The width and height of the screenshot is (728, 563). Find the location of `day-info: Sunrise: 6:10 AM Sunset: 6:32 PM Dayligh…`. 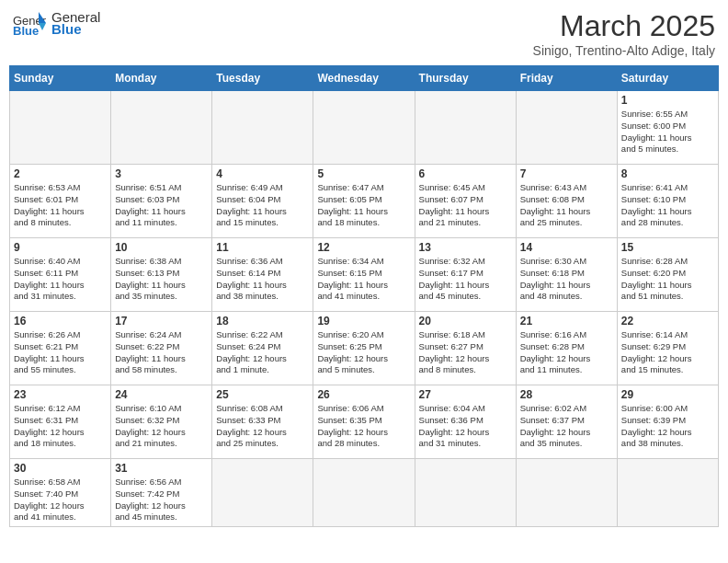

day-info: Sunrise: 6:10 AM Sunset: 6:32 PM Dayligh… is located at coordinates (162, 427).